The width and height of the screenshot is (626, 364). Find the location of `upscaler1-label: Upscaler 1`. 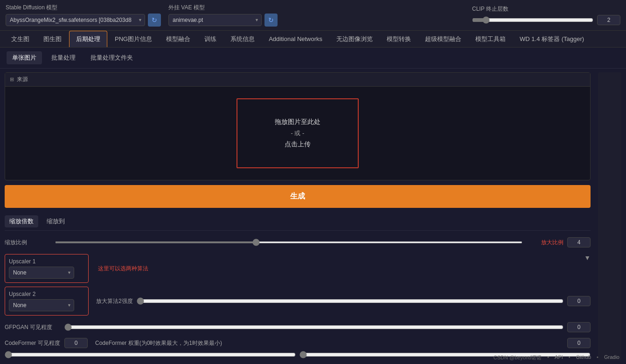

upscaler1-label: Upscaler 1 is located at coordinates (47, 261).